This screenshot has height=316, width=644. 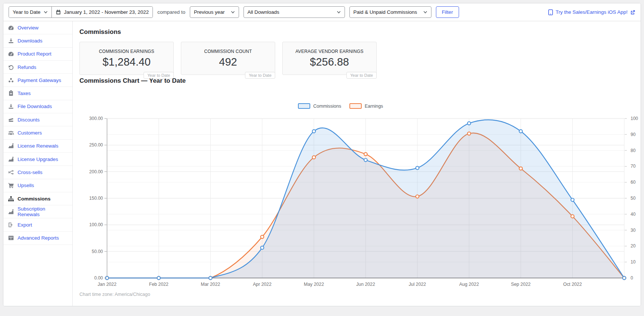 What do you see at coordinates (38, 28) in the screenshot?
I see `sidebar-item-overview: Overview` at bounding box center [38, 28].